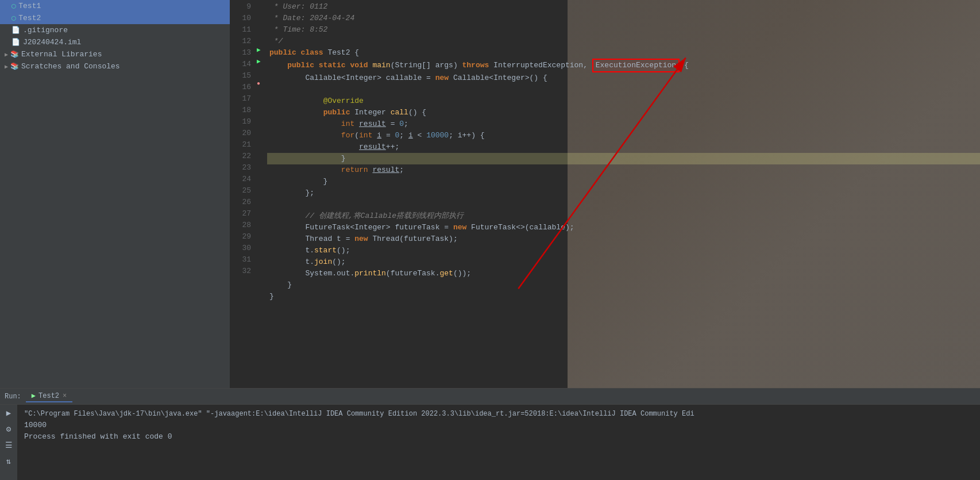 The width and height of the screenshot is (980, 480). Describe the element at coordinates (258, 84) in the screenshot. I see `bookmark-icon-line17: ●` at that location.